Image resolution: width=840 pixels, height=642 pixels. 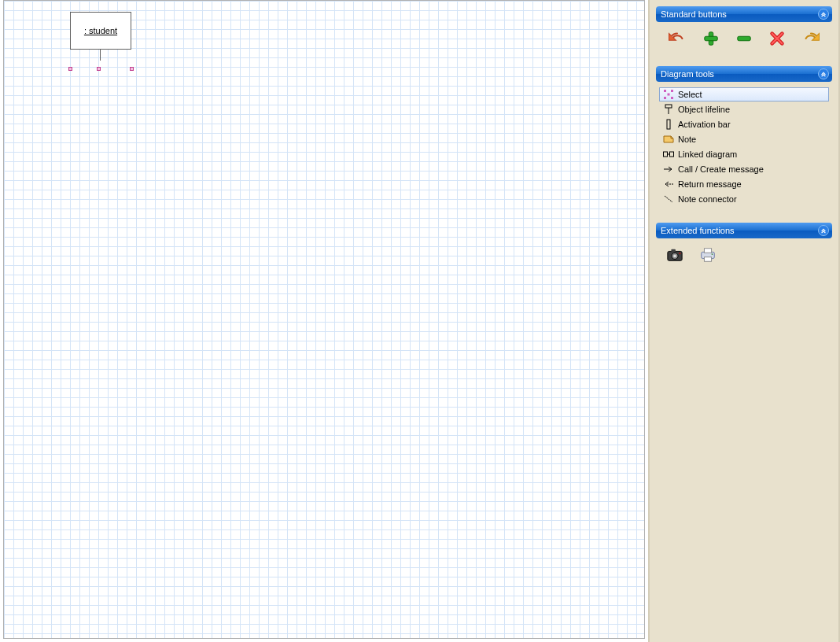 I want to click on tool-call-create-message: Call / Create message, so click(x=744, y=169).